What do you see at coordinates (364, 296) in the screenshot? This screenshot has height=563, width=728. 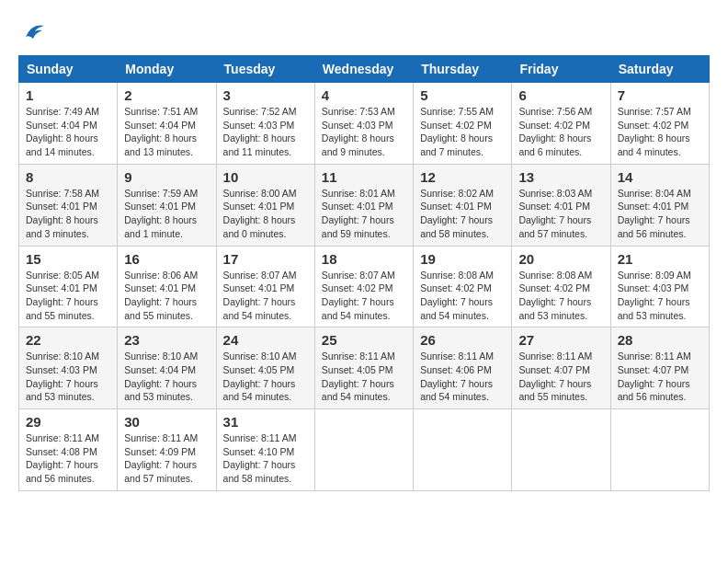 I see `day-info: Sunrise: 8:07 AMSunset: 4:02 PMDaylight:…` at bounding box center [364, 296].